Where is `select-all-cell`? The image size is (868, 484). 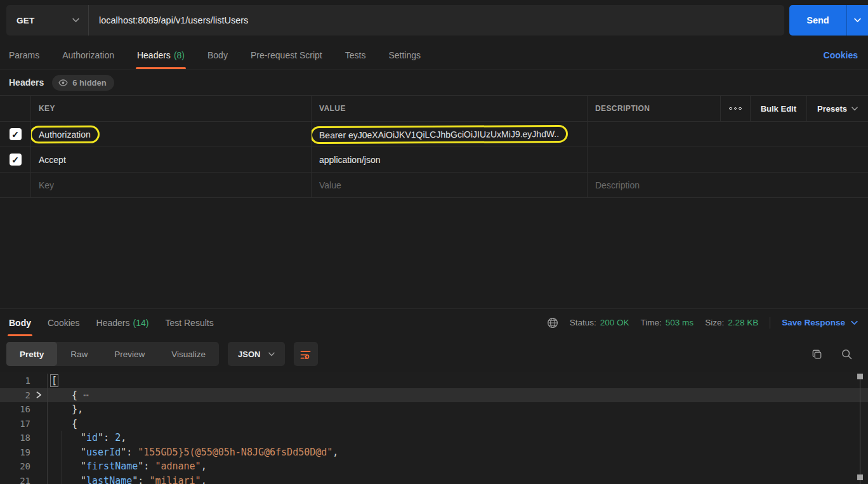 select-all-cell is located at coordinates (15, 108).